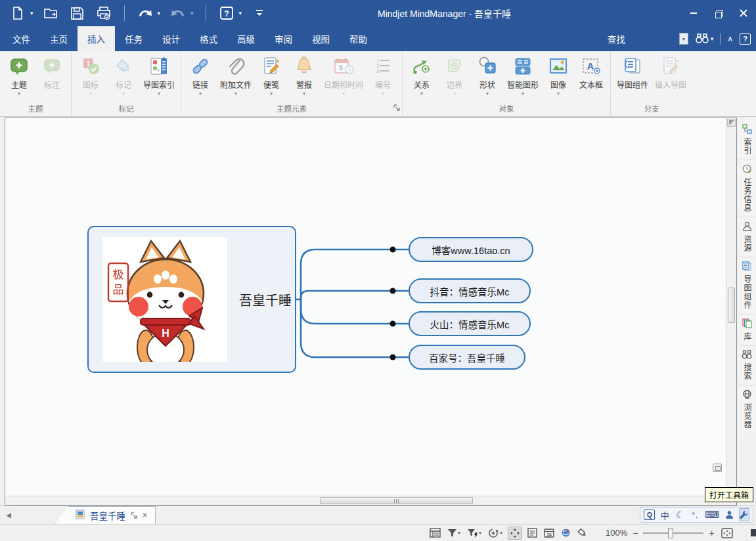  I want to click on link-button: 链接 ▾, so click(200, 75).